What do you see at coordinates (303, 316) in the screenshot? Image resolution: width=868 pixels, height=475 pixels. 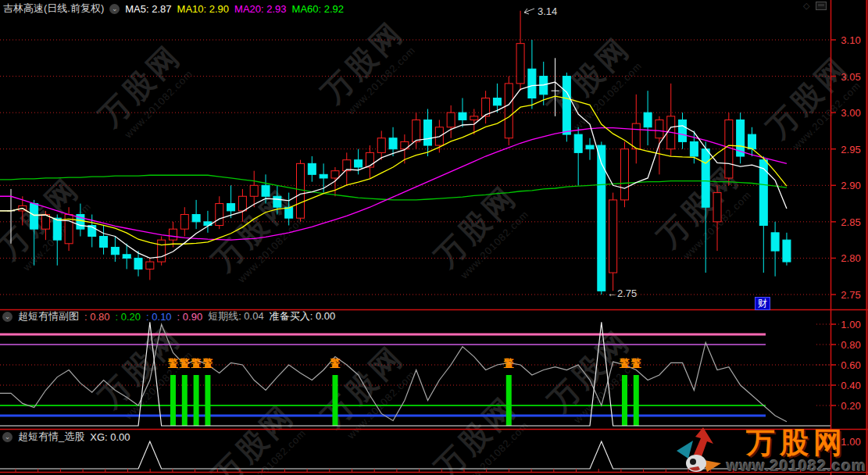 I see `ready-buy-value: 准备买入: 0.00` at bounding box center [303, 316].